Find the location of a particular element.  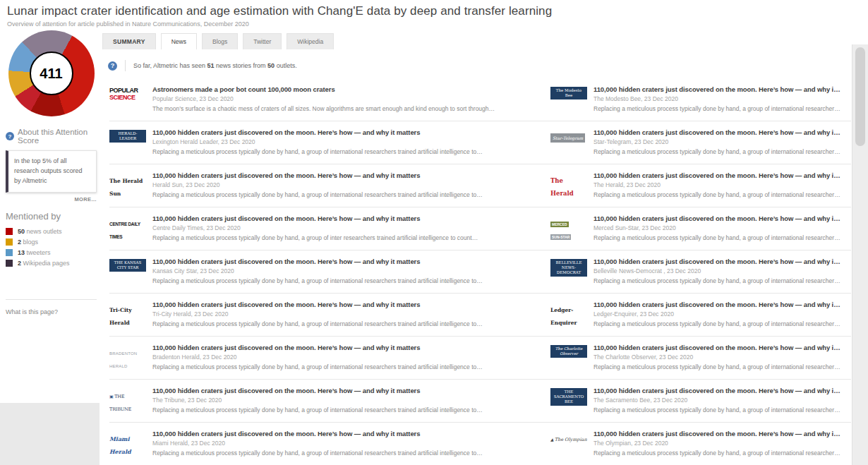

news-source-date: The Olympian, 23 Dec 2020 is located at coordinates (717, 443).